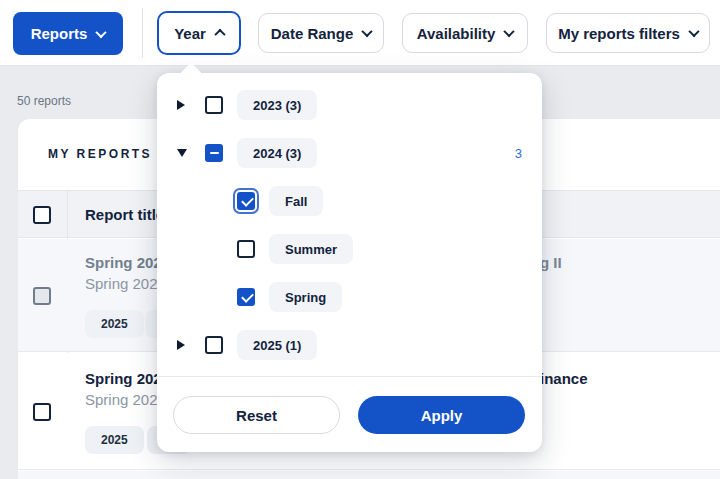 The width and height of the screenshot is (720, 479). I want to click on collapse-icon, so click(183, 153).